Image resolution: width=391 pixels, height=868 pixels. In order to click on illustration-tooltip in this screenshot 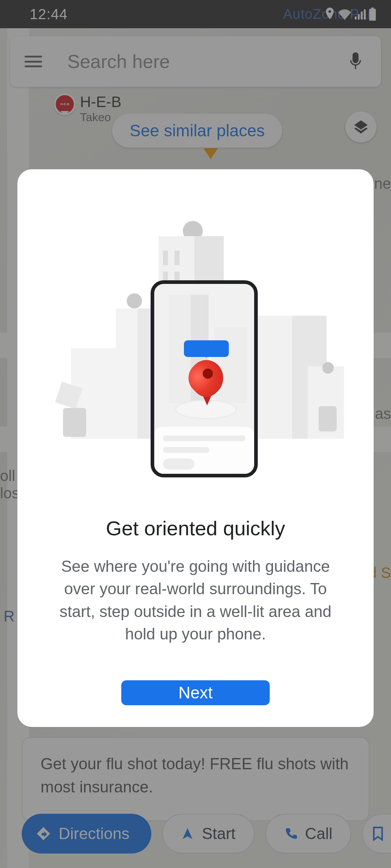, I will do `click(206, 349)`.